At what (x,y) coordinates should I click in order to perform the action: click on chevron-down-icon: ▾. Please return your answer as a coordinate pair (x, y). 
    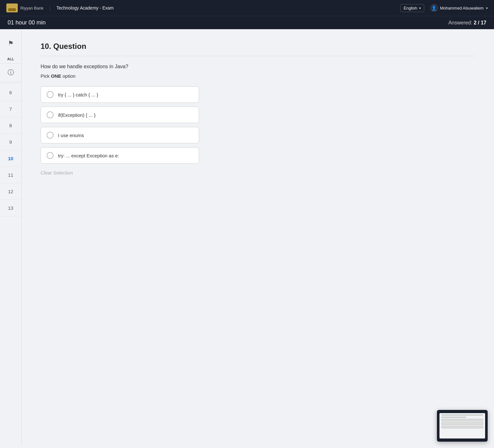
    Looking at the image, I should click on (420, 8).